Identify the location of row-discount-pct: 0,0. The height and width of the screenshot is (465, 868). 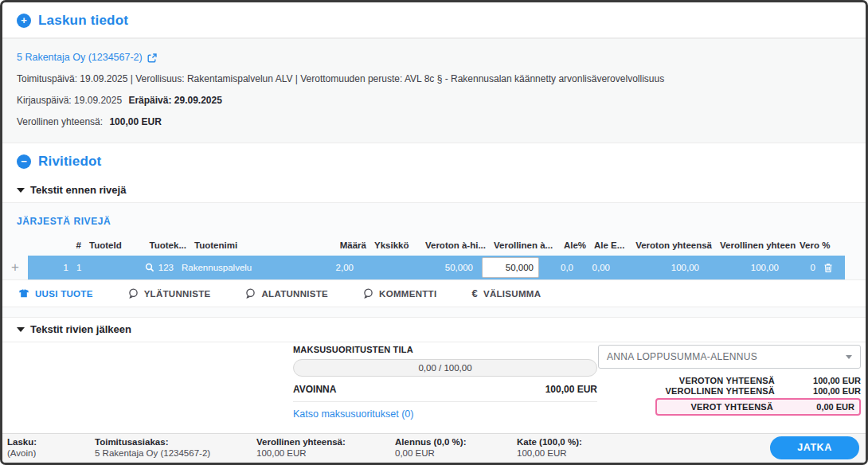
(559, 268).